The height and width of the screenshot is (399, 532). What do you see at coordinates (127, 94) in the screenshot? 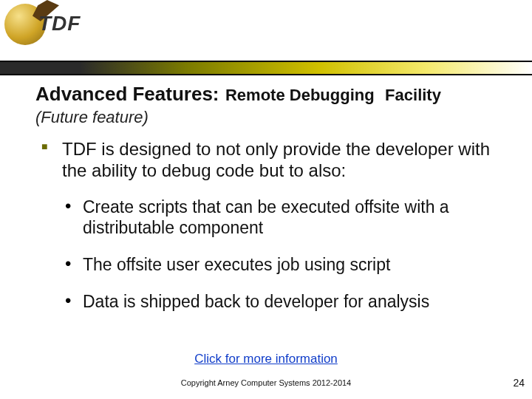
I see `title-main: Advanced Features:` at bounding box center [127, 94].